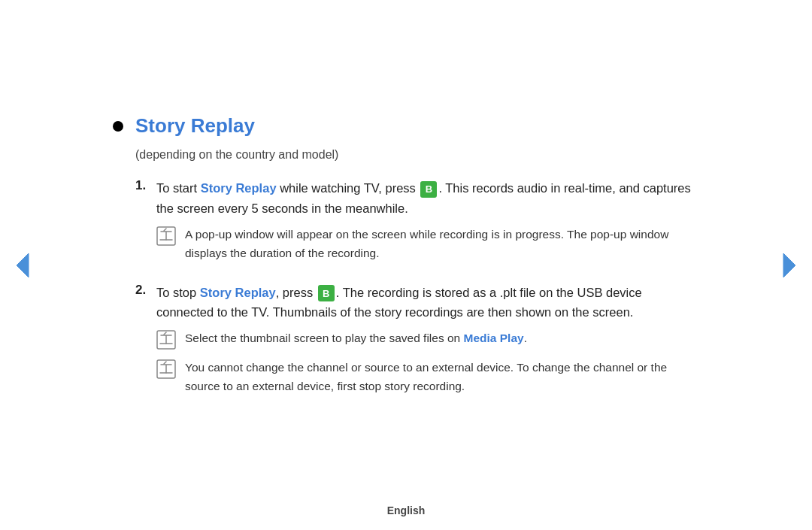 The height and width of the screenshot is (530, 812). I want to click on b-button-1: B, so click(429, 189).